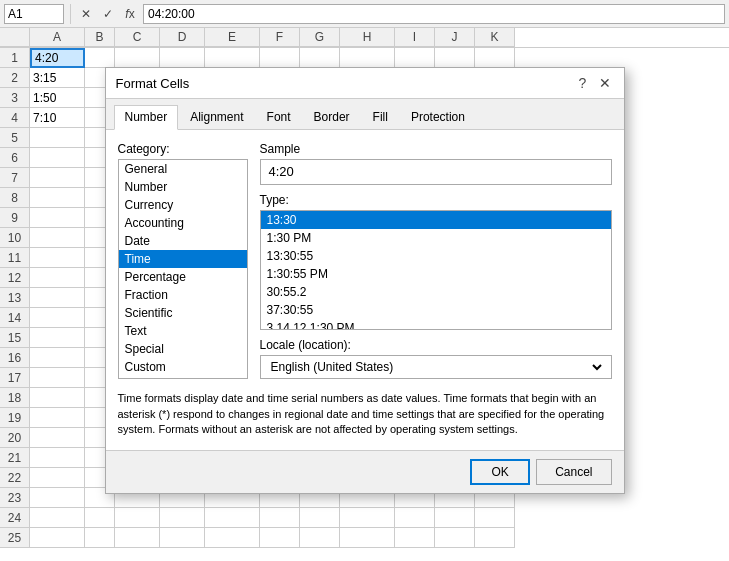  Describe the element at coordinates (320, 518) in the screenshot. I see `cell-G24` at that location.